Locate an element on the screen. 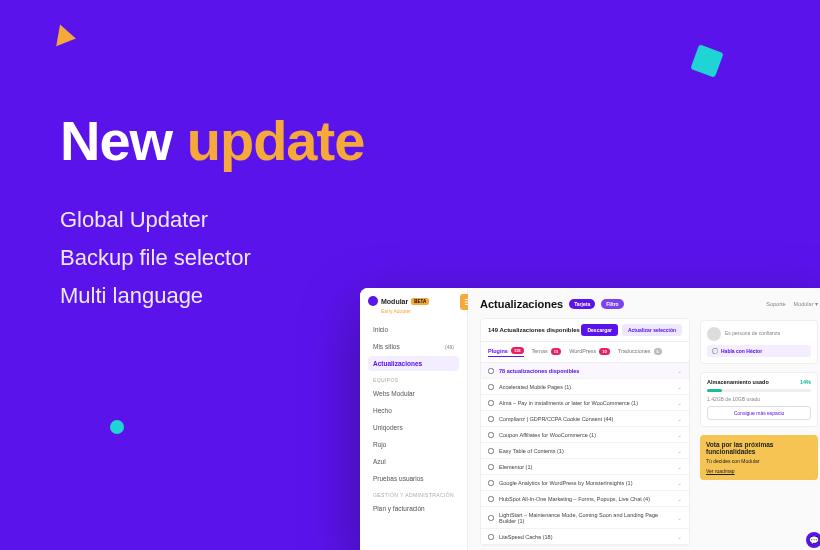 The width and height of the screenshot is (820, 550). sidebar-team: Uniqoders is located at coordinates (414, 428).